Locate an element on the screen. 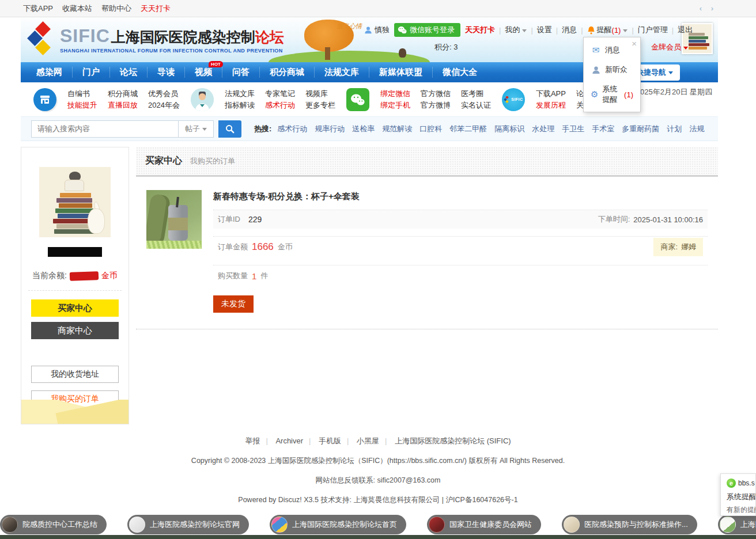  nav-faguiwenku: 法规文库 is located at coordinates (341, 73).